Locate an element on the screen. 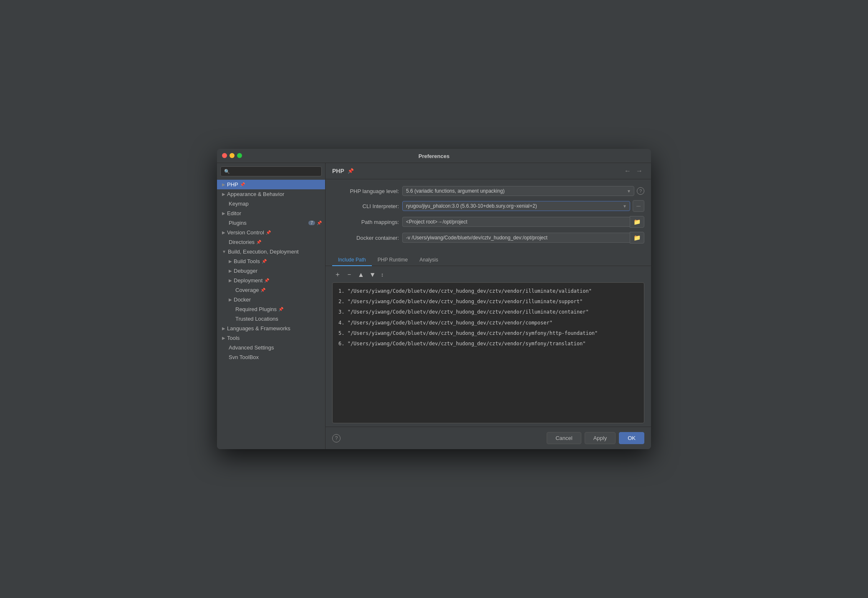  include-path-list: 1. "/Users/yiwang/Code/bluetv/dev/cztv_h… is located at coordinates (488, 353).